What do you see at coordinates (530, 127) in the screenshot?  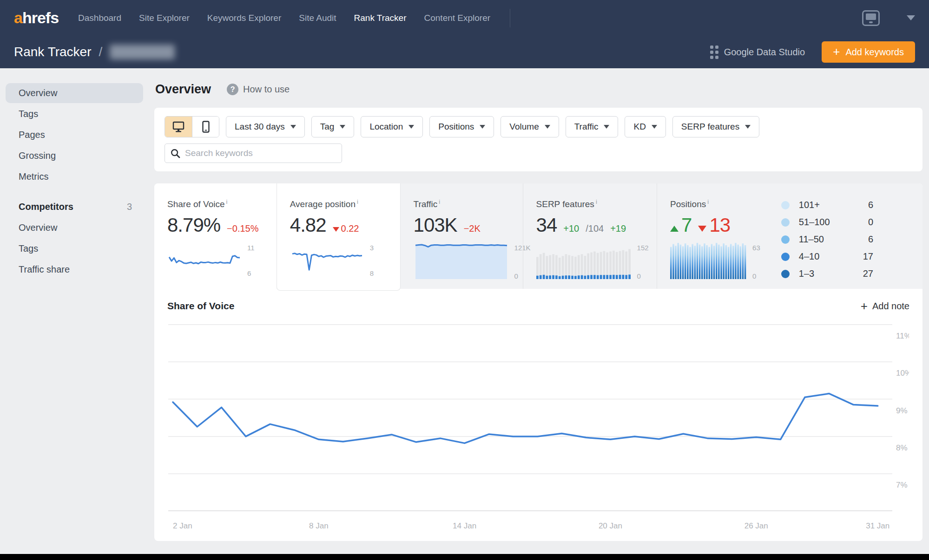 I see `volume-dropdown: Volume` at bounding box center [530, 127].